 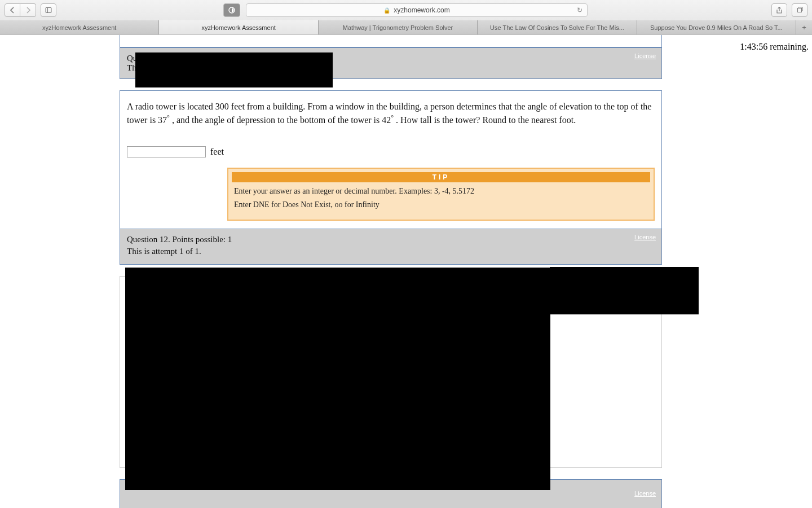 What do you see at coordinates (12, 10) in the screenshot?
I see `chevron-left-icon` at bounding box center [12, 10].